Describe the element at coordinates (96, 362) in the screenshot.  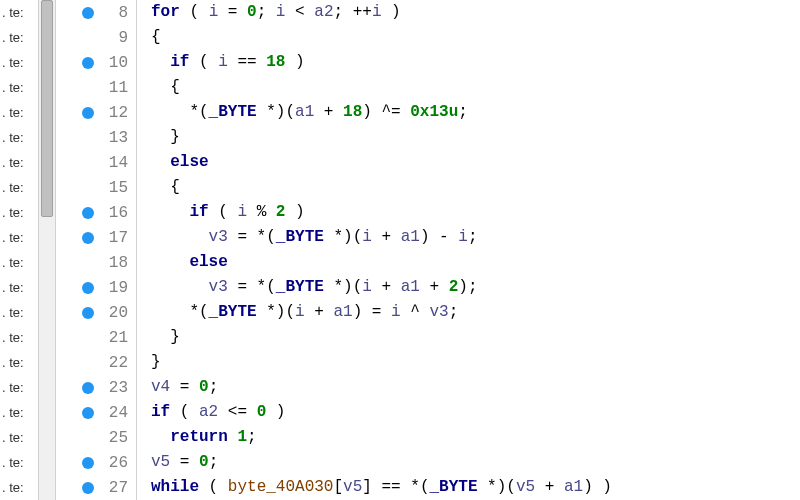
I see `gutter-row: 22` at that location.